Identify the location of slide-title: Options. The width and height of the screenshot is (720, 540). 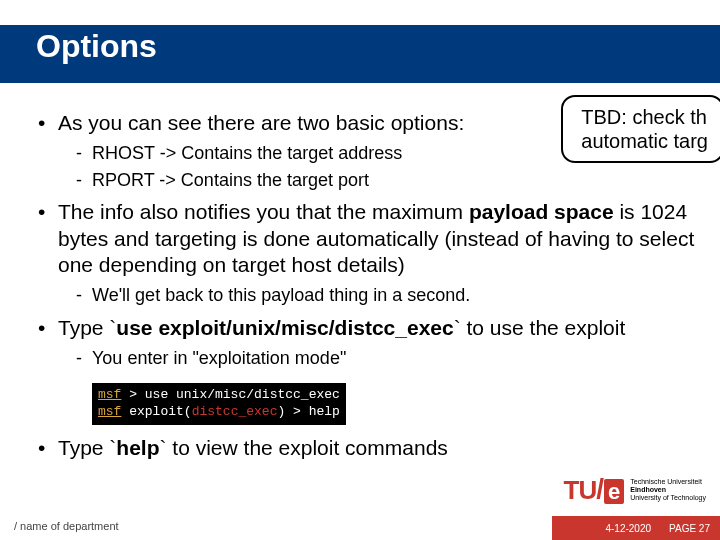
(96, 46).